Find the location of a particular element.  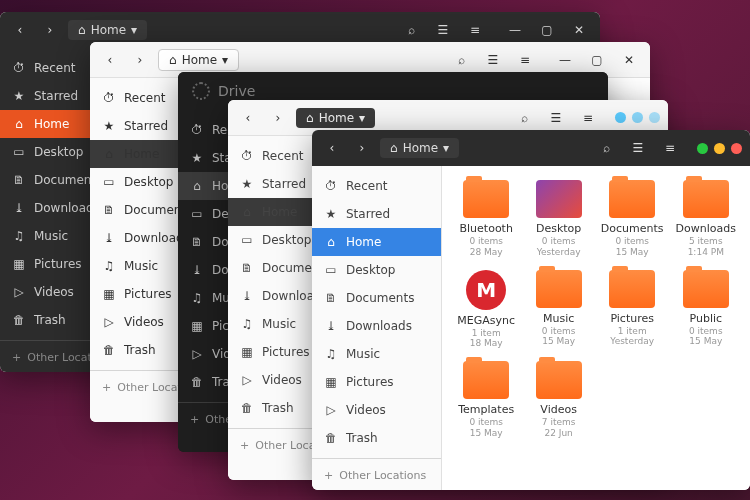

file-name: Pictures is located at coordinates (632, 318).